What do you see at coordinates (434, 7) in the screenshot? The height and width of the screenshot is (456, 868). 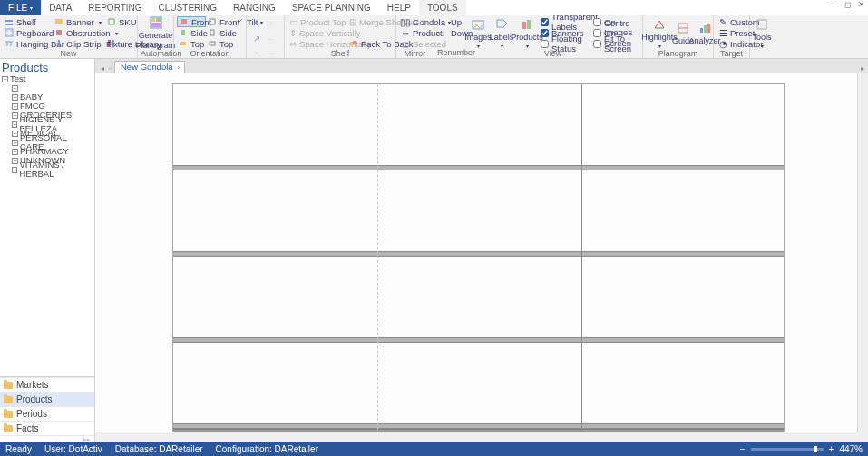 I see `menu-bar: FILE DATA REPORTING CLUSTERING RANGING S…` at bounding box center [434, 7].